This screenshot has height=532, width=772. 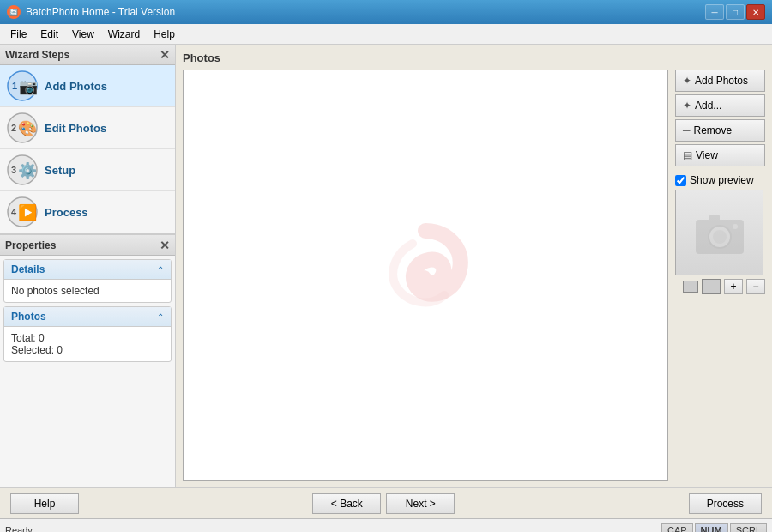 I want to click on add-photos-button: ✦ Add Photos, so click(x=721, y=81).